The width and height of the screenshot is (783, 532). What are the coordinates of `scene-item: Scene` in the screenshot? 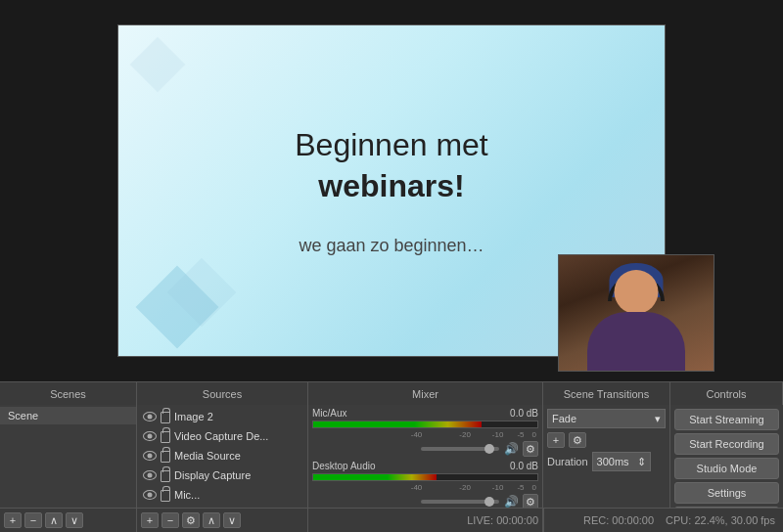 It's located at (69, 416).